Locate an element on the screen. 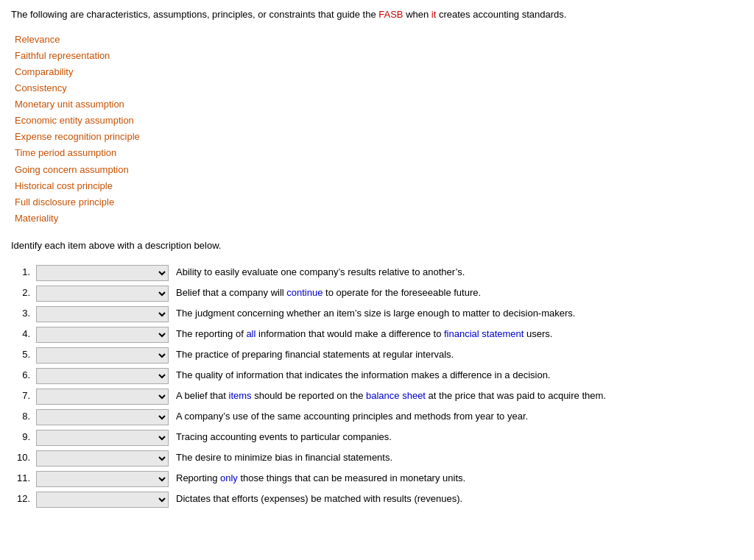  answer-dropdown-11: RelevanceFaithful representationComparab… is located at coordinates (102, 479).